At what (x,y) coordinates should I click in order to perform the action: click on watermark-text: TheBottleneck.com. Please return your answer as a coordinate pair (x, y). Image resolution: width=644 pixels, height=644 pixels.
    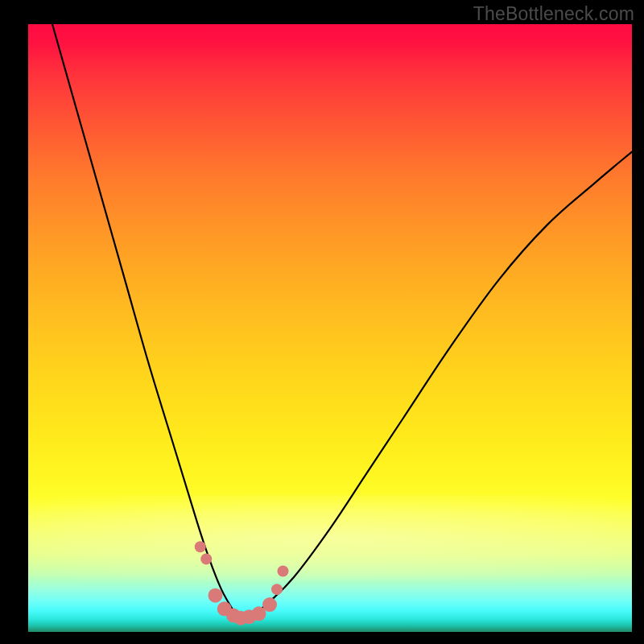
    Looking at the image, I should click on (554, 14).